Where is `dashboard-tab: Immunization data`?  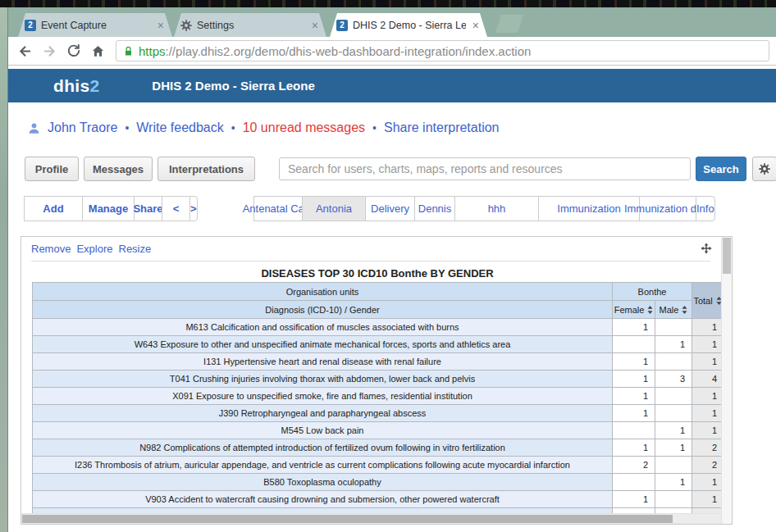 dashboard-tab: Immunization data is located at coordinates (668, 208).